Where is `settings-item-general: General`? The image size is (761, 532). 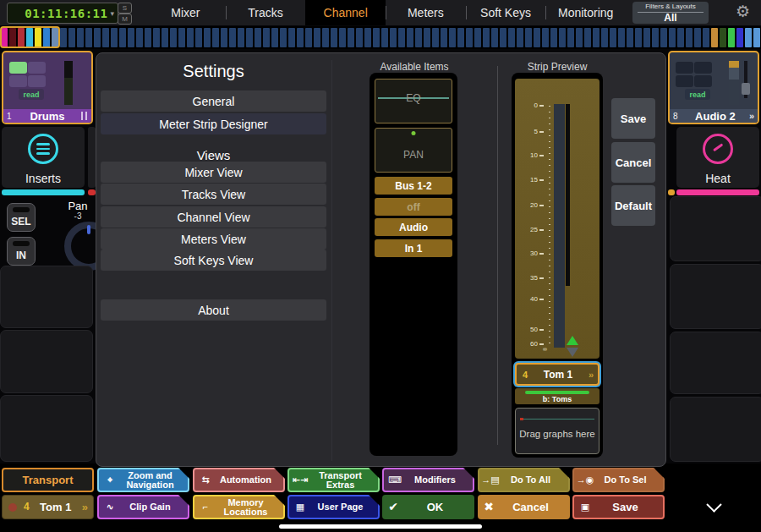 settings-item-general: General is located at coordinates (213, 101).